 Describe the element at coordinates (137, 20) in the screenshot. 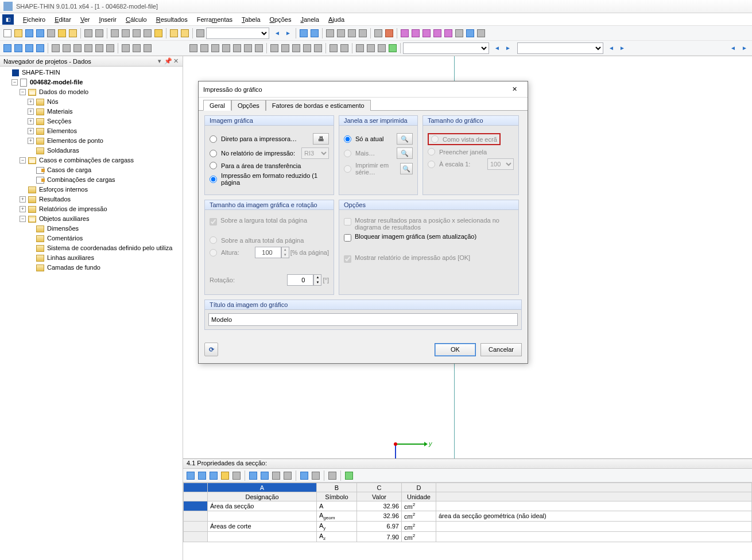

I see `menu-calculo: Cálculo` at that location.